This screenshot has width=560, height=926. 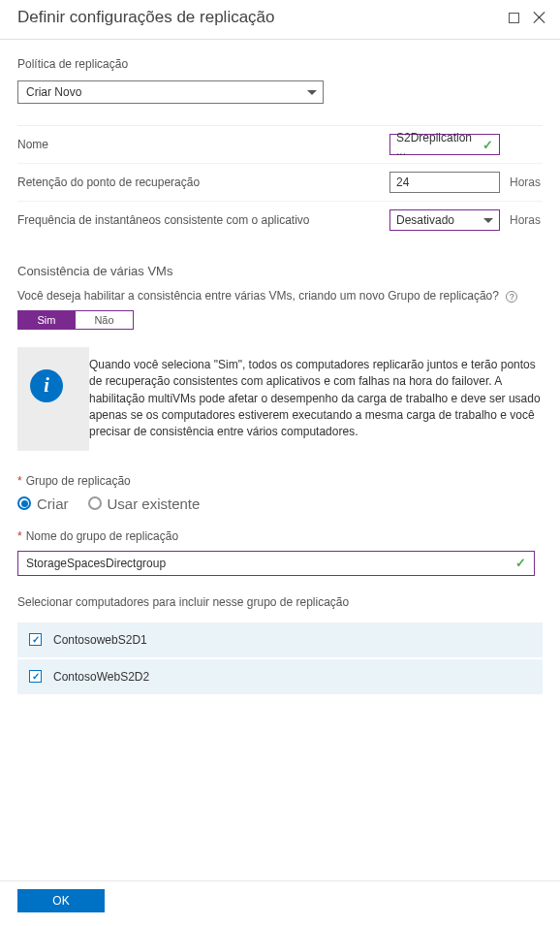 I want to click on policy-dropdown: Criar Novo, so click(x=171, y=92).